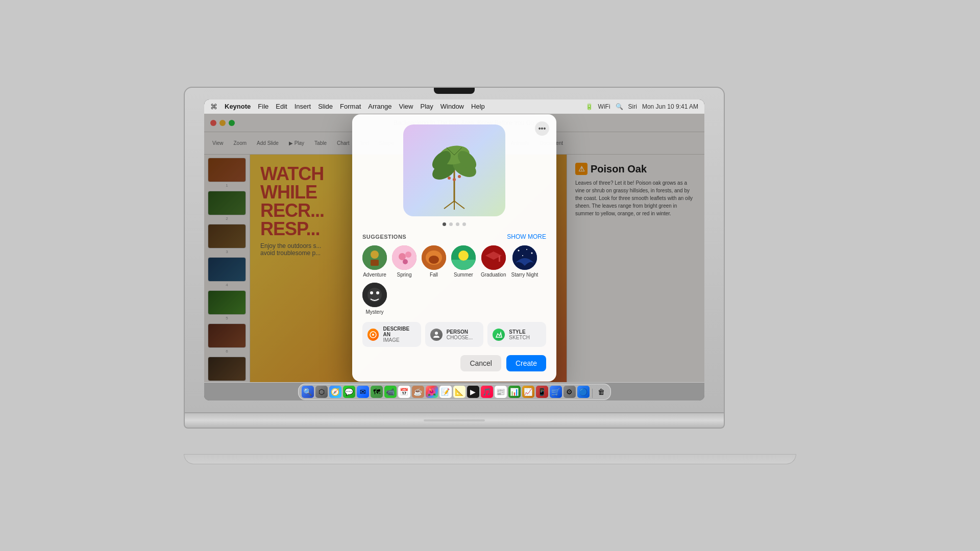 The image size is (980, 551). Describe the element at coordinates (418, 392) in the screenshot. I see `dock-coffee: ☕` at that location.